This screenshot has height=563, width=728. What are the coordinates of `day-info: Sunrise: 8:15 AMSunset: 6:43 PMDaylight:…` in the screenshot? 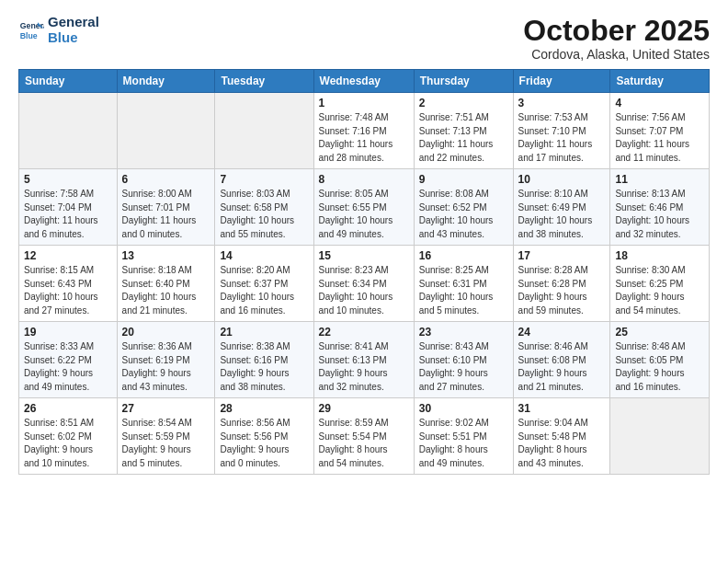 It's located at (68, 291).